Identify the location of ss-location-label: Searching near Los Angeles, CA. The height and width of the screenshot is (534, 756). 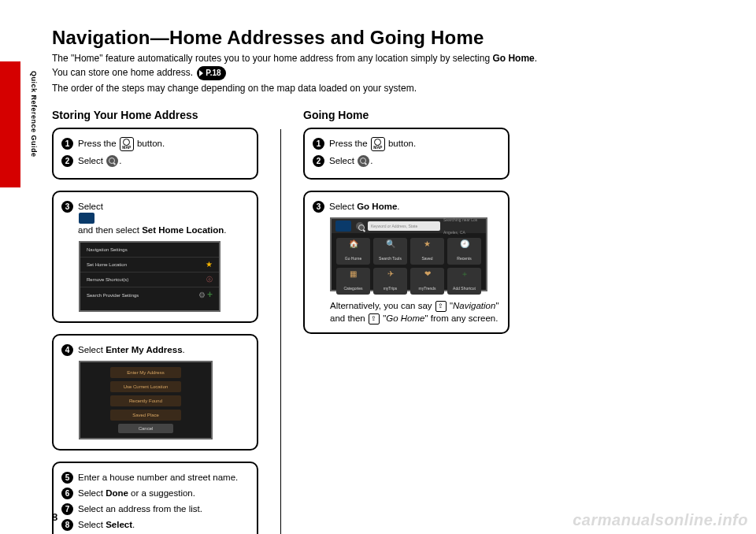
(463, 226).